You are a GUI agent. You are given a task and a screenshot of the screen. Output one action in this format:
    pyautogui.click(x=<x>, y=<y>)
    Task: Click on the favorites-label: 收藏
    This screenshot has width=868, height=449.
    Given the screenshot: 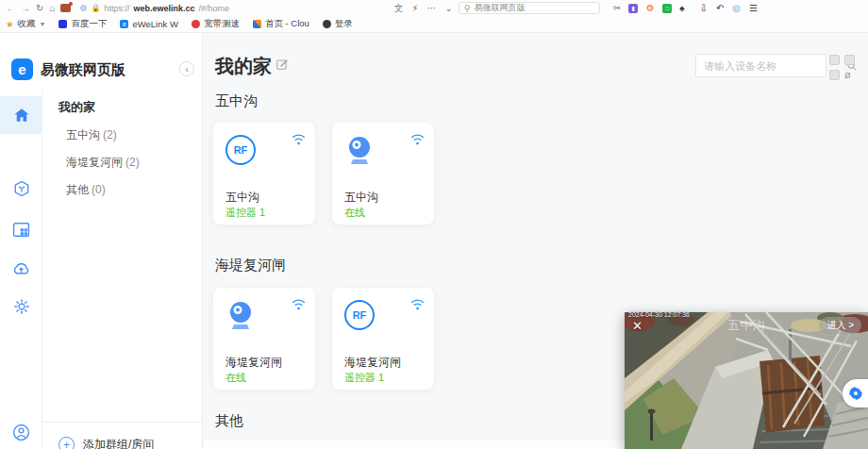 What is the action you would take?
    pyautogui.click(x=26, y=25)
    